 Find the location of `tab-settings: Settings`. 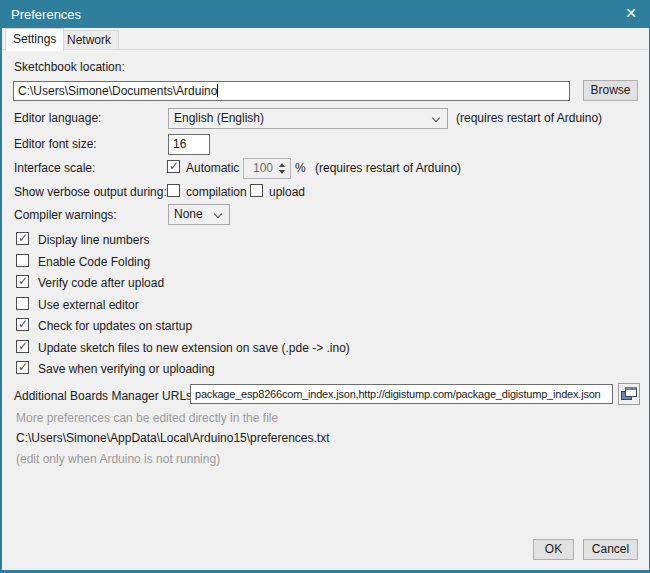

tab-settings: Settings is located at coordinates (34, 40).